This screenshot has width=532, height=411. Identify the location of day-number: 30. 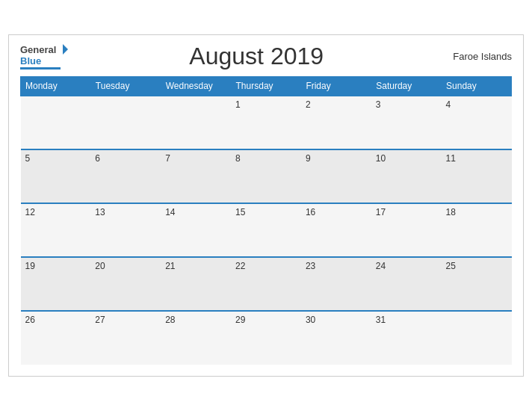
(311, 320).